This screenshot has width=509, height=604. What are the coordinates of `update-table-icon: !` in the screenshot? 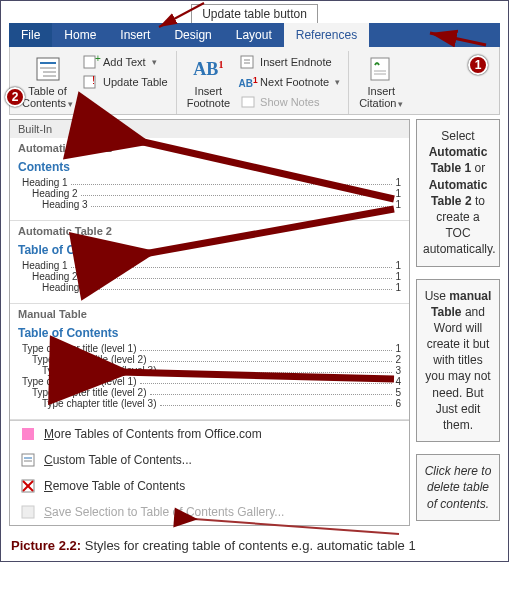 It's located at (91, 82).